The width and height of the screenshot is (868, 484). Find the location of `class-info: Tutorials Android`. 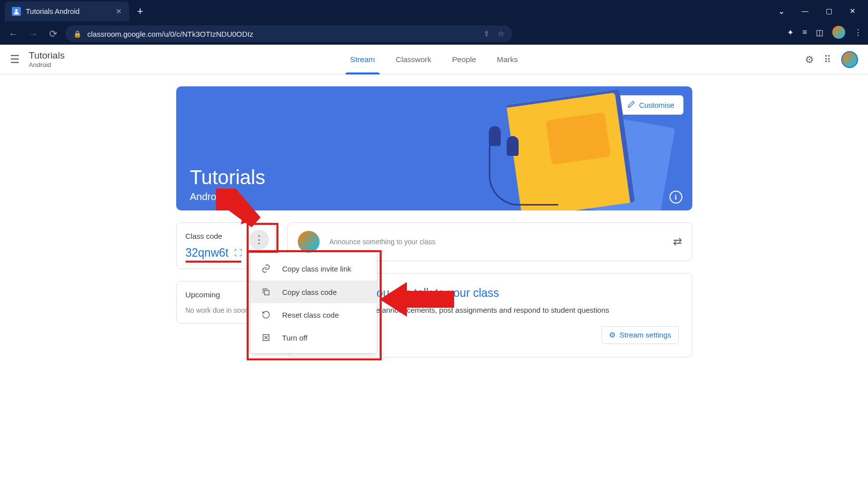

class-info: Tutorials Android is located at coordinates (47, 60).